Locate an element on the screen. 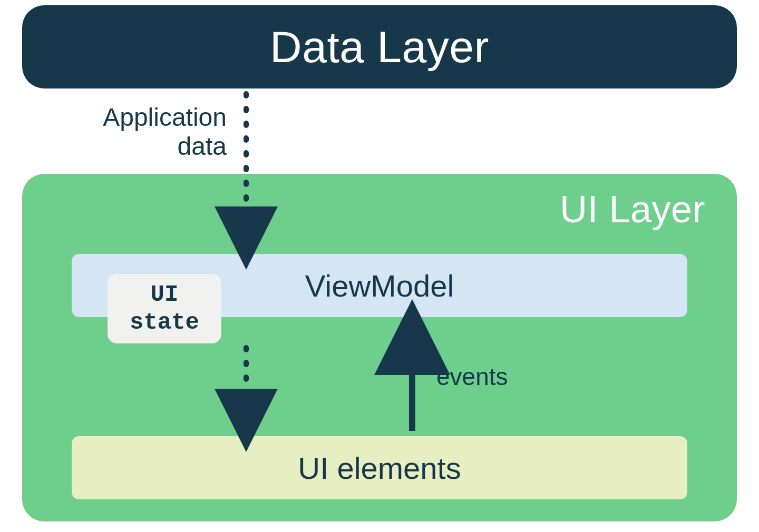  data-layer-label: Data Layer is located at coordinates (380, 47).